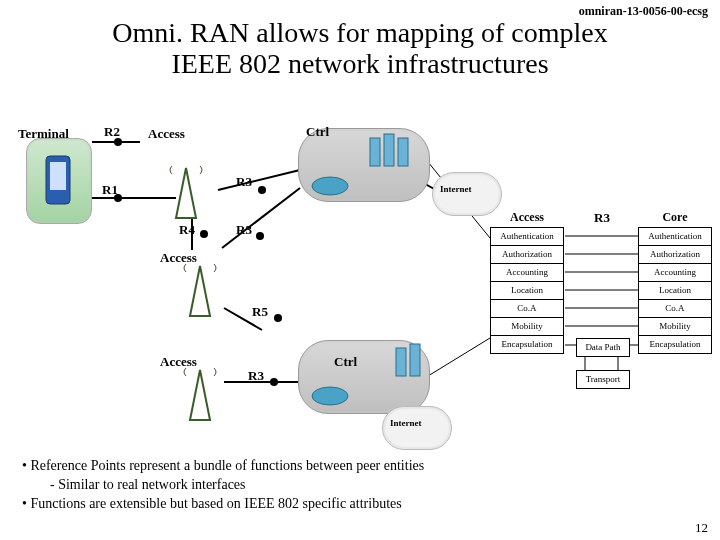 Image resolution: width=720 pixels, height=540 pixels. What do you see at coordinates (318, 132) in the screenshot?
I see `label-ctrl-1: Ctrl` at bounding box center [318, 132].